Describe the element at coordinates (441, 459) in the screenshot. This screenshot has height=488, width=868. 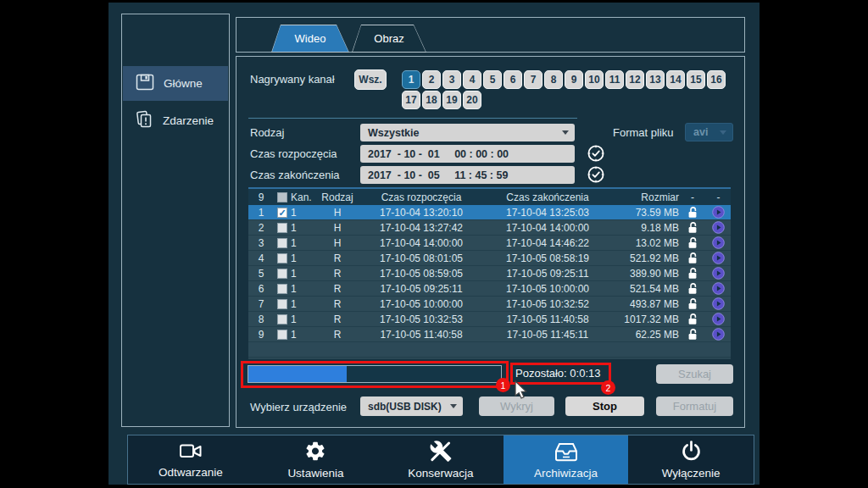
I see `nav-konserwacja: Konserwacja` at that location.